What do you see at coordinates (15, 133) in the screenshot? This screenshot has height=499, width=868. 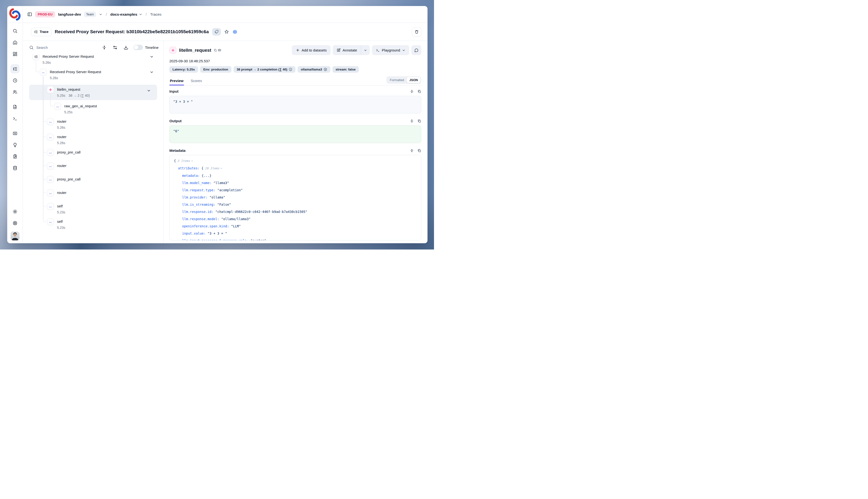 I see `sidebar-item-scores` at bounding box center [15, 133].